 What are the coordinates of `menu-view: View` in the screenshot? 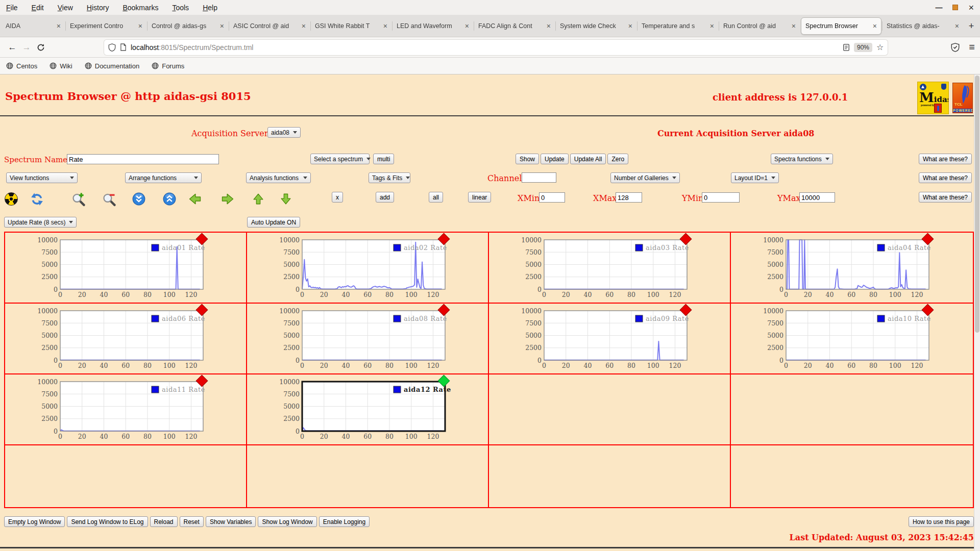 It's located at (65, 8).